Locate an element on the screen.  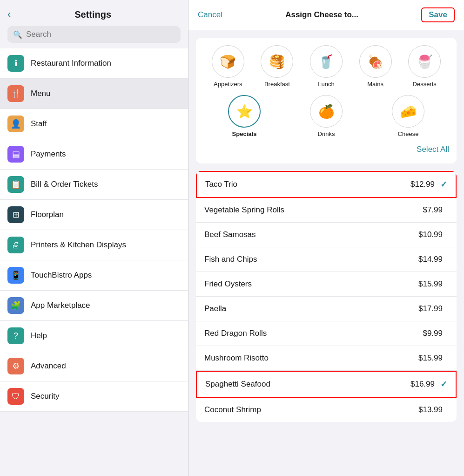
category-circle-drinks: 🍊 is located at coordinates (326, 111).